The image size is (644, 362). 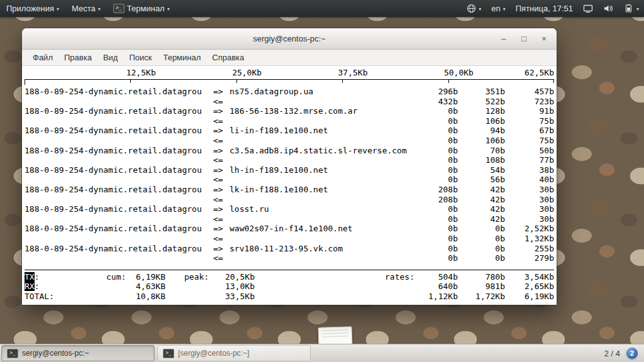 What do you see at coordinates (530, 141) in the screenshot?
I see `rate-40s: 75b` at bounding box center [530, 141].